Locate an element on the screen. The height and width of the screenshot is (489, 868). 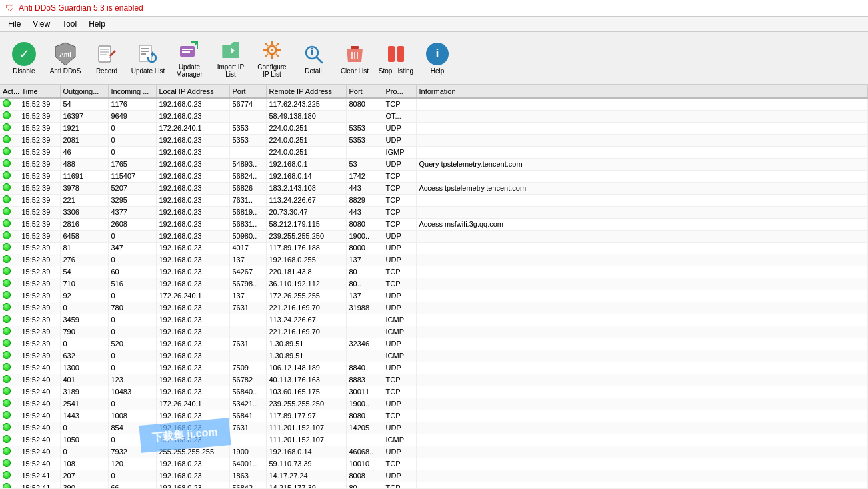
clear-list-button: Clear List is located at coordinates (355, 58).